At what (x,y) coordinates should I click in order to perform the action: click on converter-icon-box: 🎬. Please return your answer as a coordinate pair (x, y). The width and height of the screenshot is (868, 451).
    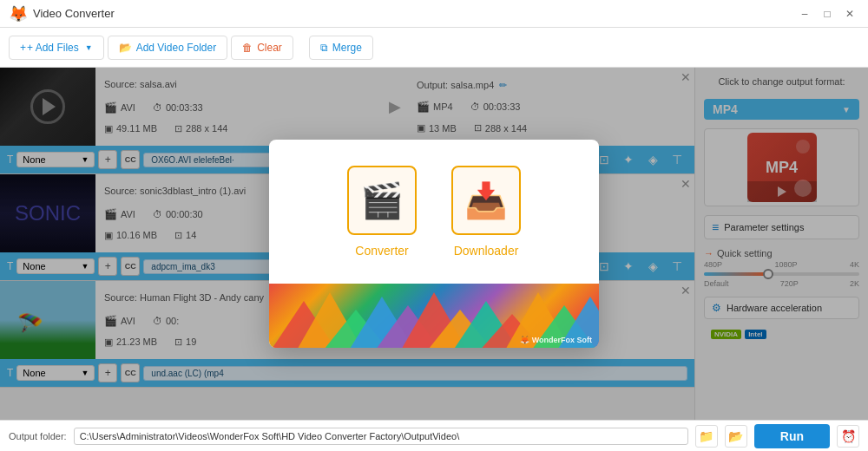
    Looking at the image, I should click on (382, 200).